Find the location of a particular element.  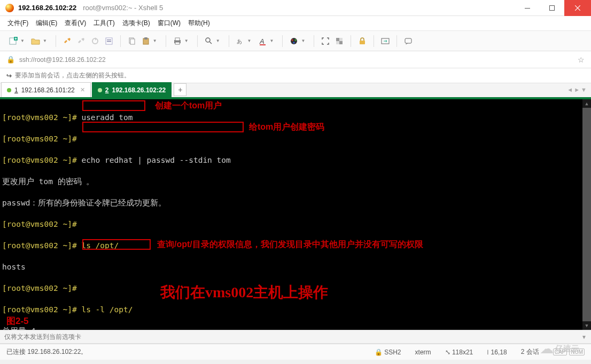

annotation-box-passwd is located at coordinates (163, 127).